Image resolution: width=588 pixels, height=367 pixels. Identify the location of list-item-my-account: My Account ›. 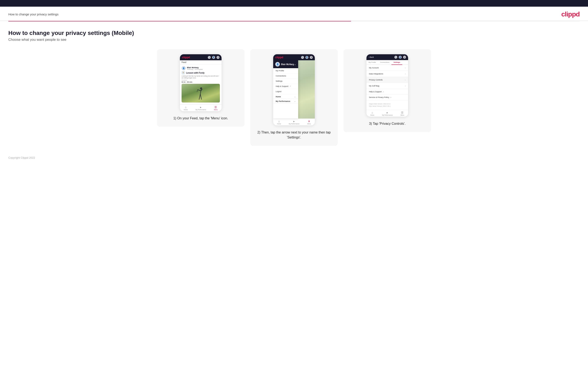
(387, 68).